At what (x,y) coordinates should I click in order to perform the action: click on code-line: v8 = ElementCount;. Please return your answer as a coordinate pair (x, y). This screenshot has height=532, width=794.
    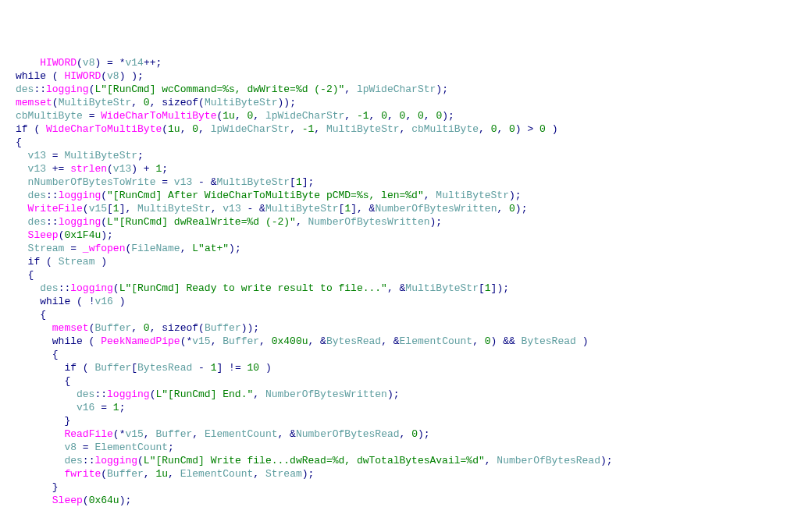
    Looking at the image, I should click on (404, 448).